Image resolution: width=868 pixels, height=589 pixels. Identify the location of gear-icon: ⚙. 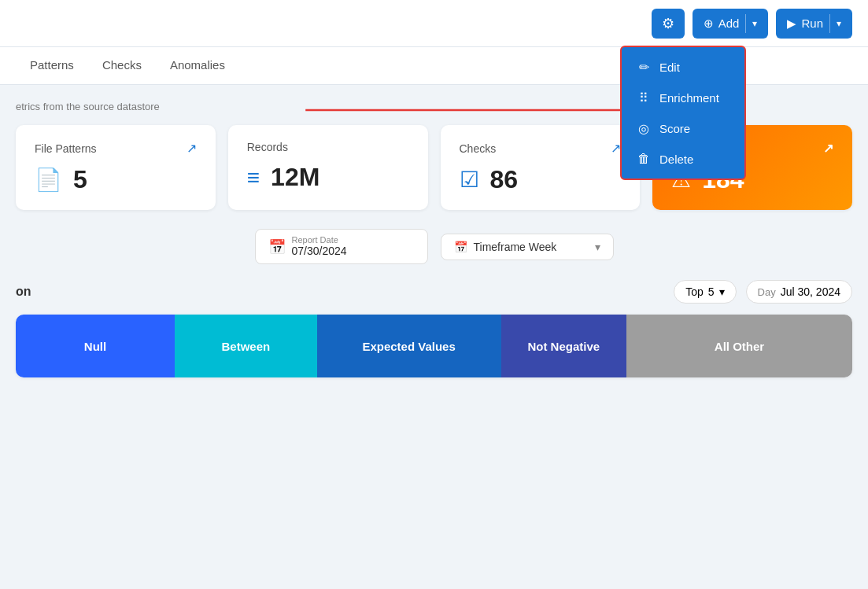
(668, 24).